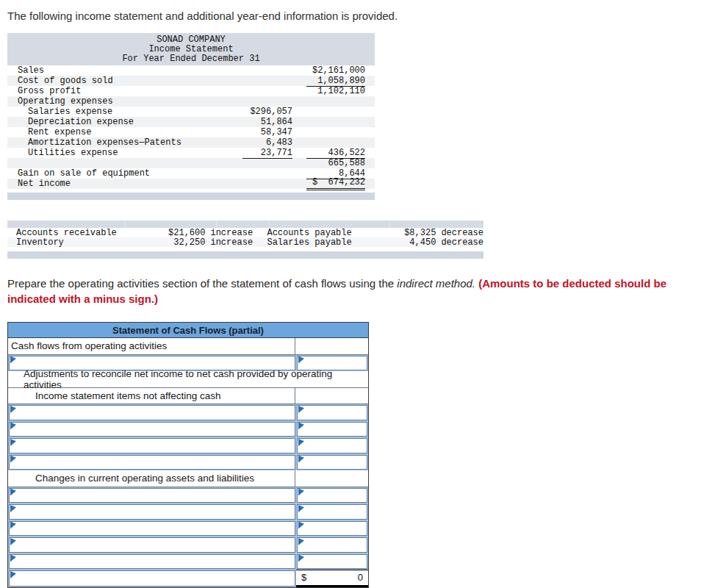  I want to click on table-row: Amortization expenses—Patents6,483, so click(191, 143).